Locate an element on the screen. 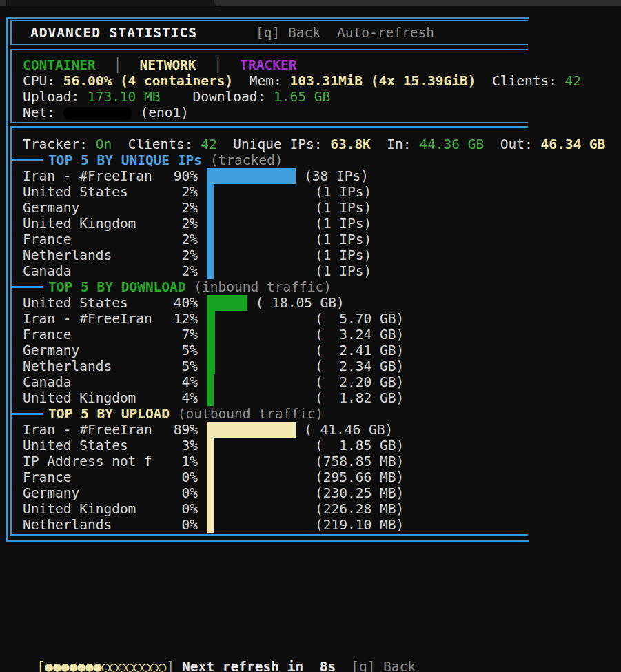 Image resolution: width=621 pixels, height=672 pixels. chart-section-header: TOP 5 BY UPLOAD (outbound traffic) is located at coordinates (276, 414).